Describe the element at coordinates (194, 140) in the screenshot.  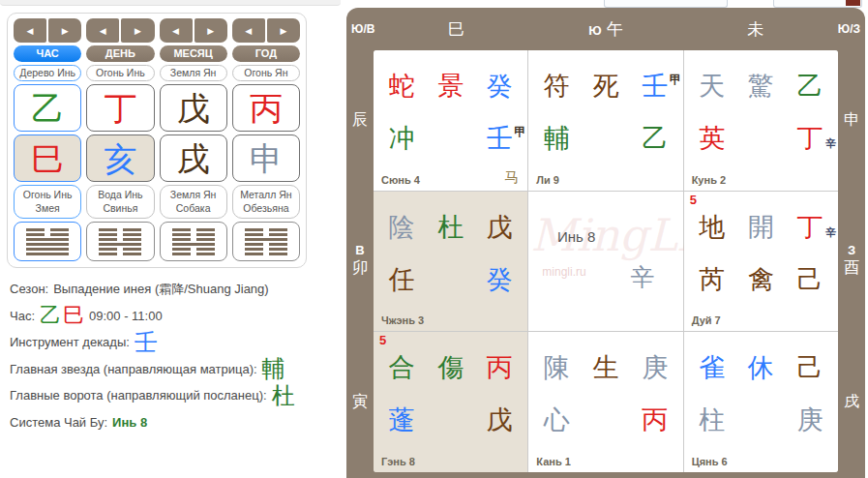
I see `pillar-column-month: ◀▶МЕСЯЦЗемля Ян戊戌Земля ЯнСобака` at that location.